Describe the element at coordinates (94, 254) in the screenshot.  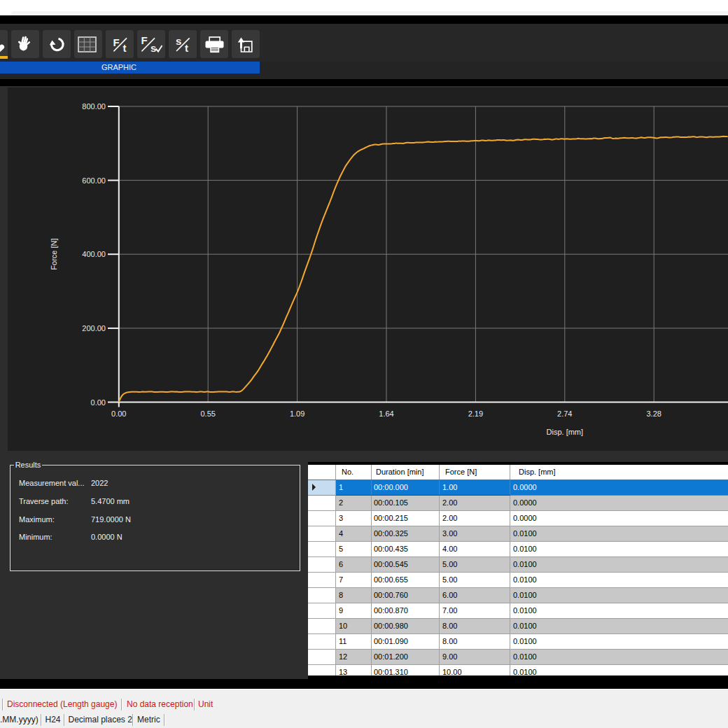
I see `svg-text: 400.00` at that location.